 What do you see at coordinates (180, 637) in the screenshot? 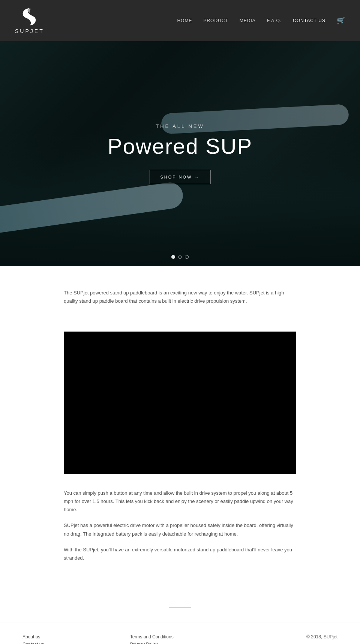
I see `footer-terms: Terms and Conditions` at bounding box center [180, 637].